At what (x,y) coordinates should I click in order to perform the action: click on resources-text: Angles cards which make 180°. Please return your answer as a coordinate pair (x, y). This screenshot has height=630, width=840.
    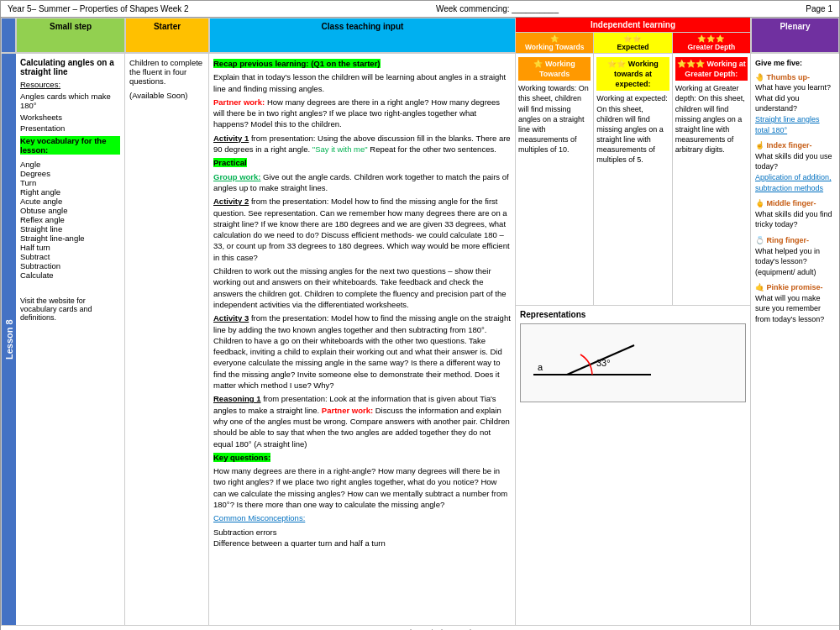
    Looking at the image, I should click on (71, 101).